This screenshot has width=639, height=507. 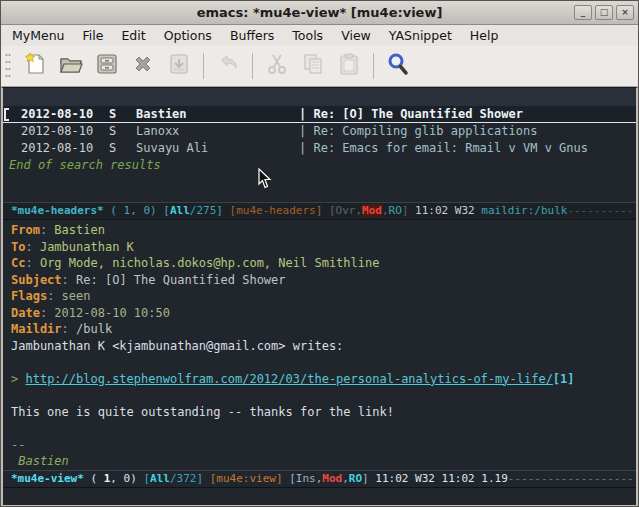 I want to click on message-from: Lanoxx, so click(x=218, y=132).